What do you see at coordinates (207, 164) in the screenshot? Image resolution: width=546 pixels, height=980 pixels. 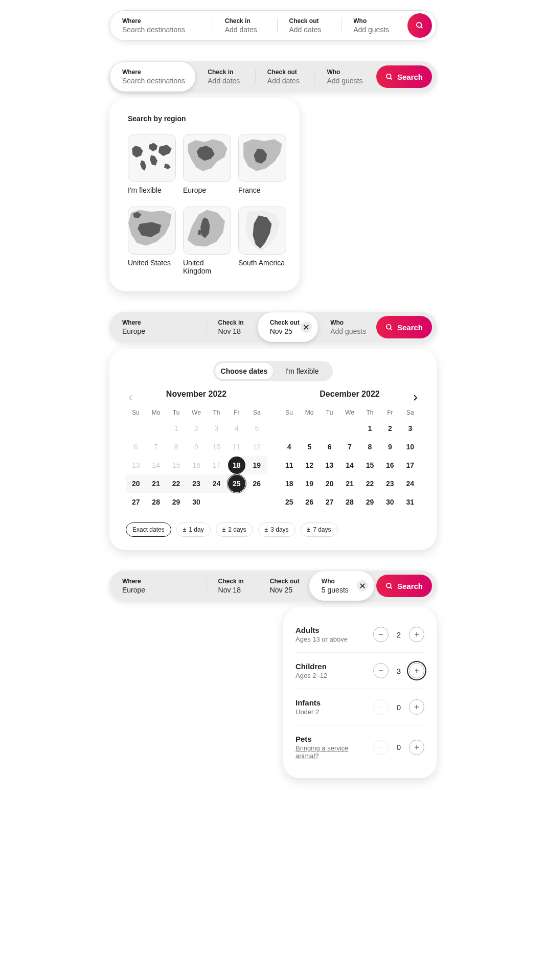 I see `region-card: Europe` at bounding box center [207, 164].